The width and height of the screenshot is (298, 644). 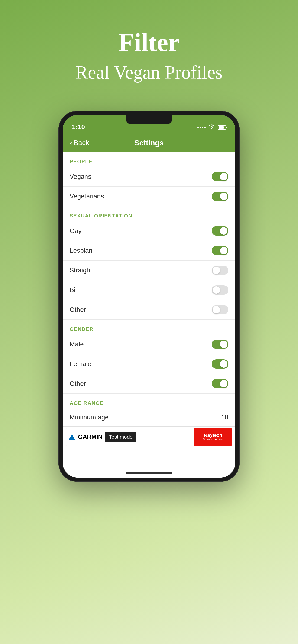 I want to click on bi-toggle, so click(x=220, y=290).